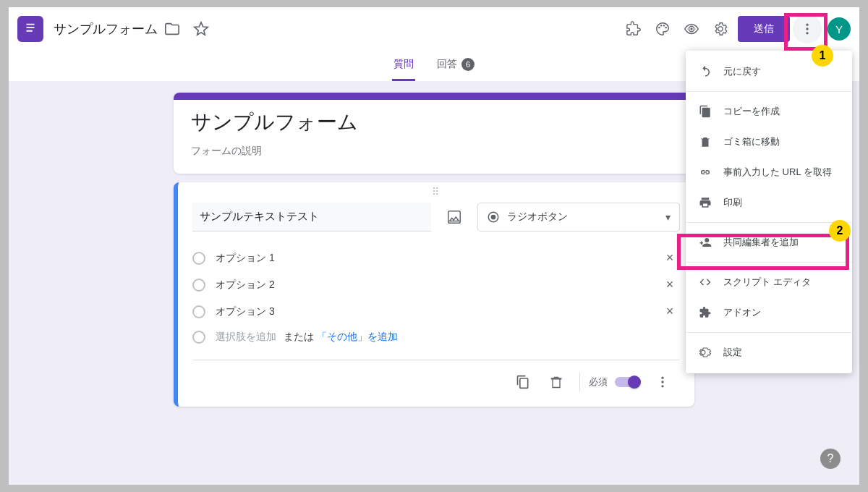  What do you see at coordinates (752, 142) in the screenshot?
I see `menu-label: ゴミ箱に移動` at bounding box center [752, 142].